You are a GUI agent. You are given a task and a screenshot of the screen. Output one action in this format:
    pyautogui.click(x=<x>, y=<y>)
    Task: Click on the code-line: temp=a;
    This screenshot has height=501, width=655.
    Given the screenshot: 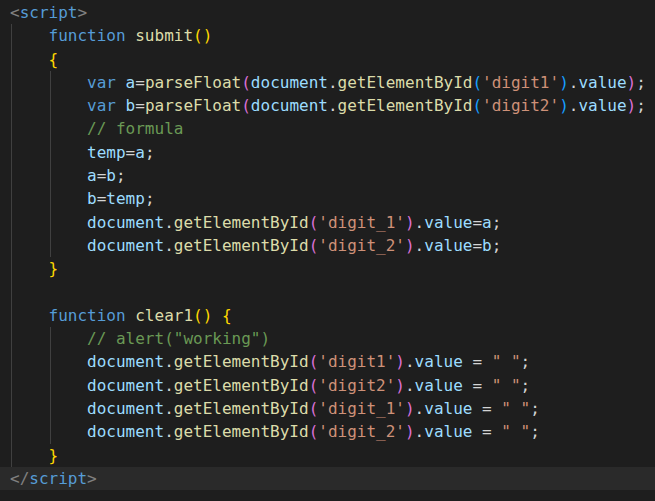 What is the action you would take?
    pyautogui.click(x=328, y=152)
    